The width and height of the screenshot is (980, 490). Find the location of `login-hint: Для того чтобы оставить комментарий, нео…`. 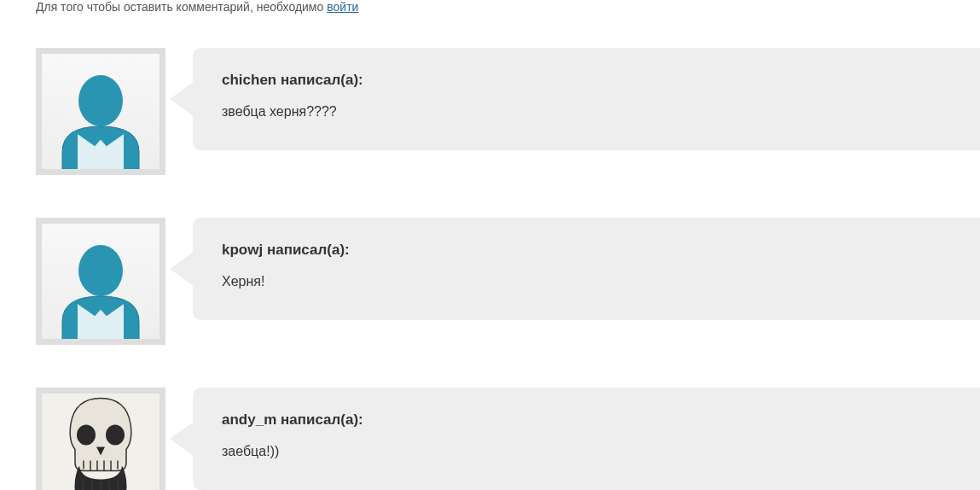

login-hint: Для того чтобы оставить комментарий, нео… is located at coordinates (490, 14).